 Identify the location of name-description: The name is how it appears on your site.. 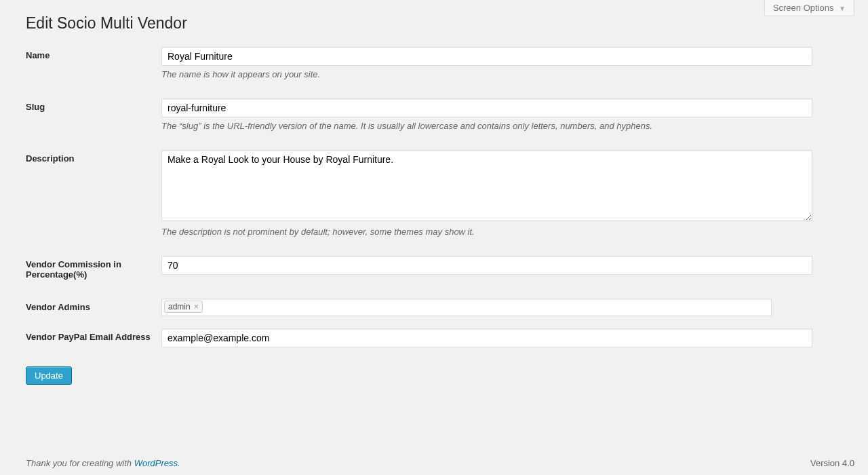
(487, 75).